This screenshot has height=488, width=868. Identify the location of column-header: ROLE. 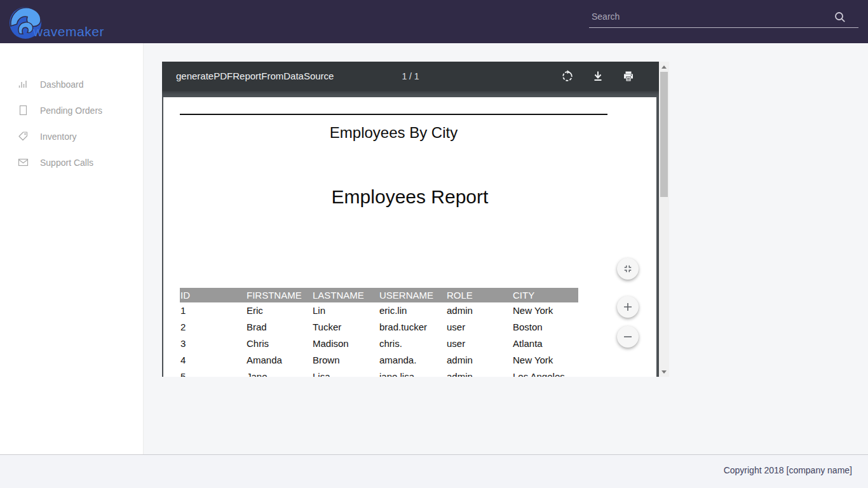
(479, 295).